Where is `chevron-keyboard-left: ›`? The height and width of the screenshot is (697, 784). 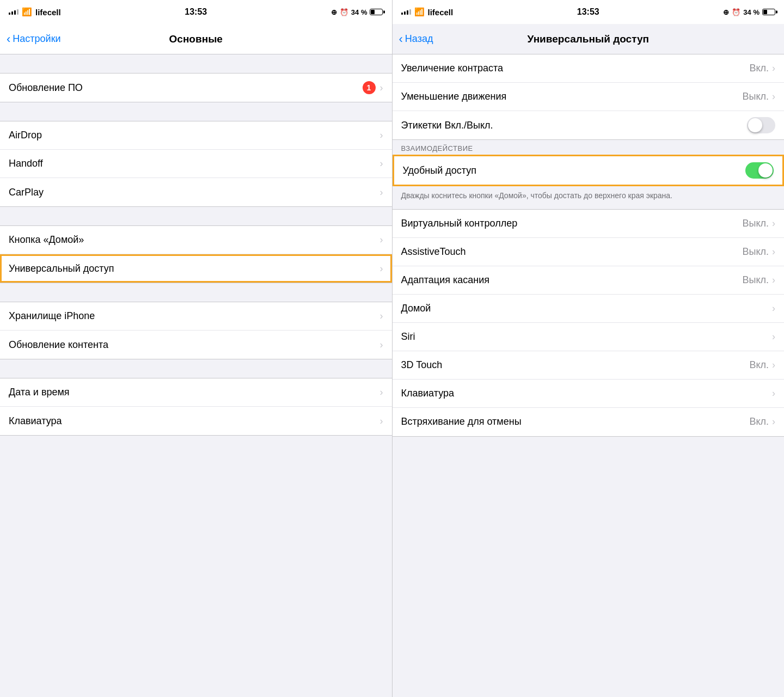 chevron-keyboard-left: › is located at coordinates (382, 421).